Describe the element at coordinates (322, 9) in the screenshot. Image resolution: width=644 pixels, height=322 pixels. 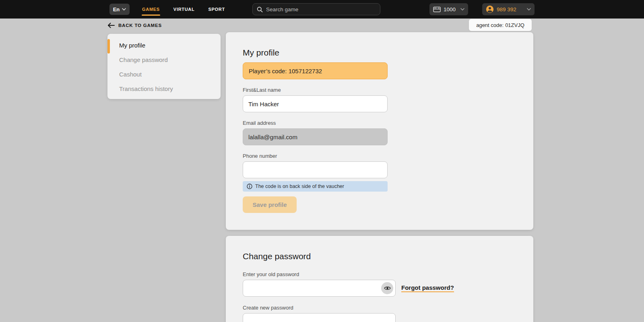
I see `top-bar: En GAMES VIRTUAL SPORT $ 1000 989 392` at that location.